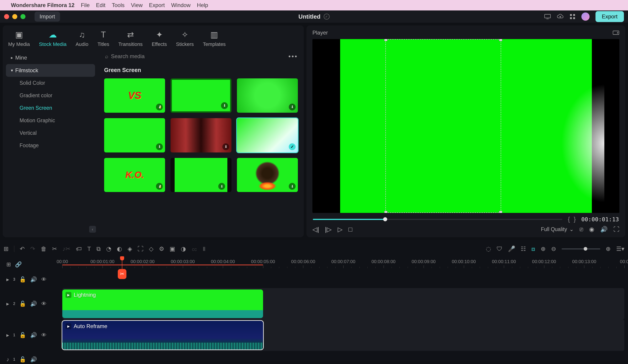 The image size is (628, 364). I want to click on mic-icon: 🎤, so click(511, 249).